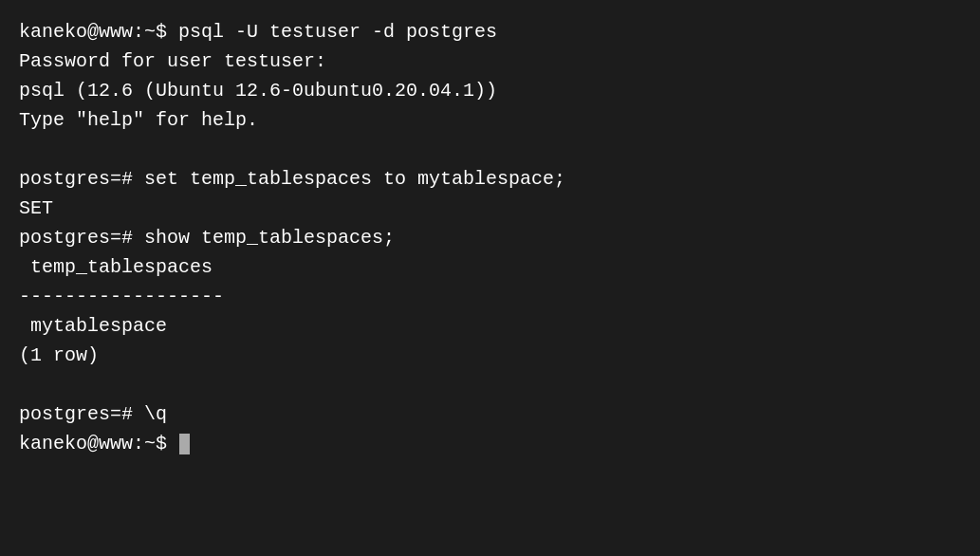 This screenshot has height=556, width=980. I want to click on terminal-line-line10: ------------------, so click(490, 296).